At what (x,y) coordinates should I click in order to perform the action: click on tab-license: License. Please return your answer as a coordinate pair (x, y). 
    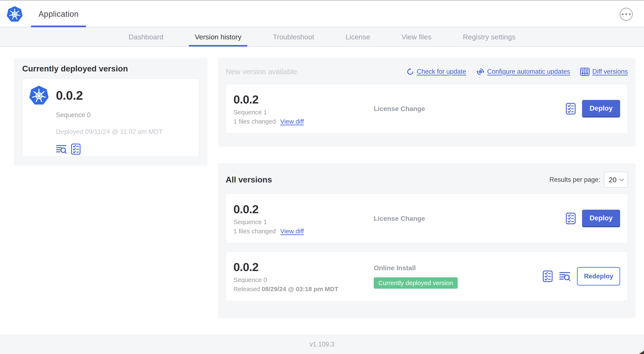
    Looking at the image, I should click on (358, 37).